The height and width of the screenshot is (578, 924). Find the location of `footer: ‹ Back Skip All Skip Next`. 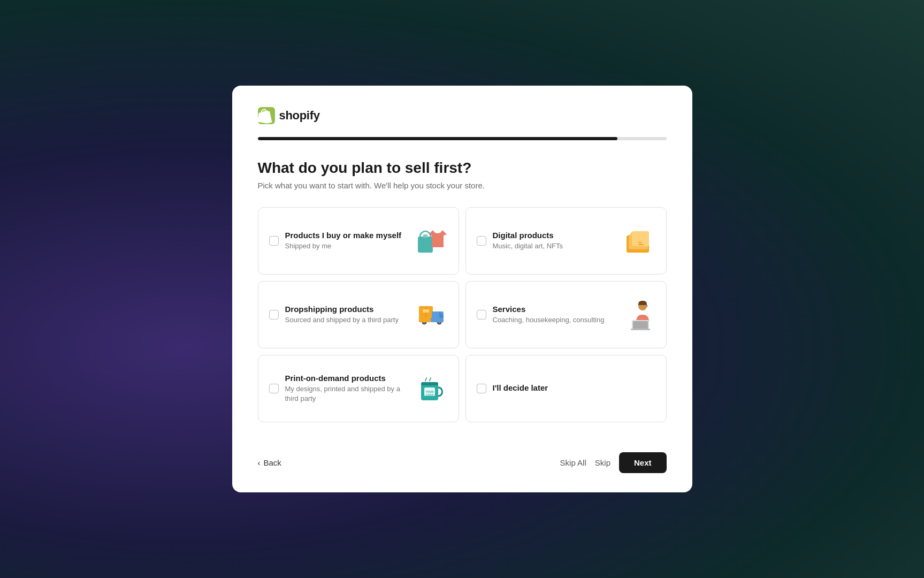

footer: ‹ Back Skip All Skip Next is located at coordinates (462, 458).